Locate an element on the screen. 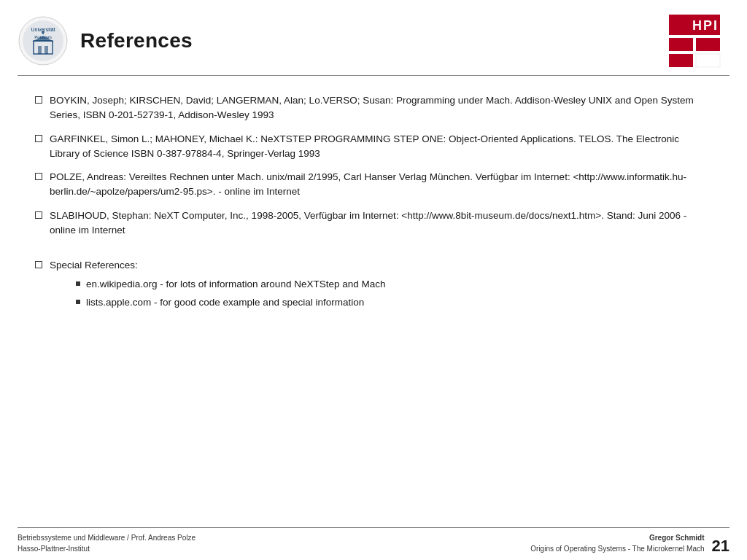 The width and height of the screenshot is (747, 560). header-left: Universität Potsdam References is located at coordinates (105, 41).